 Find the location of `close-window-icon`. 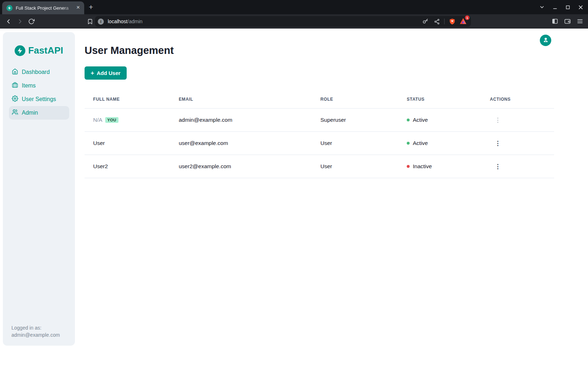

close-window-icon is located at coordinates (581, 7).